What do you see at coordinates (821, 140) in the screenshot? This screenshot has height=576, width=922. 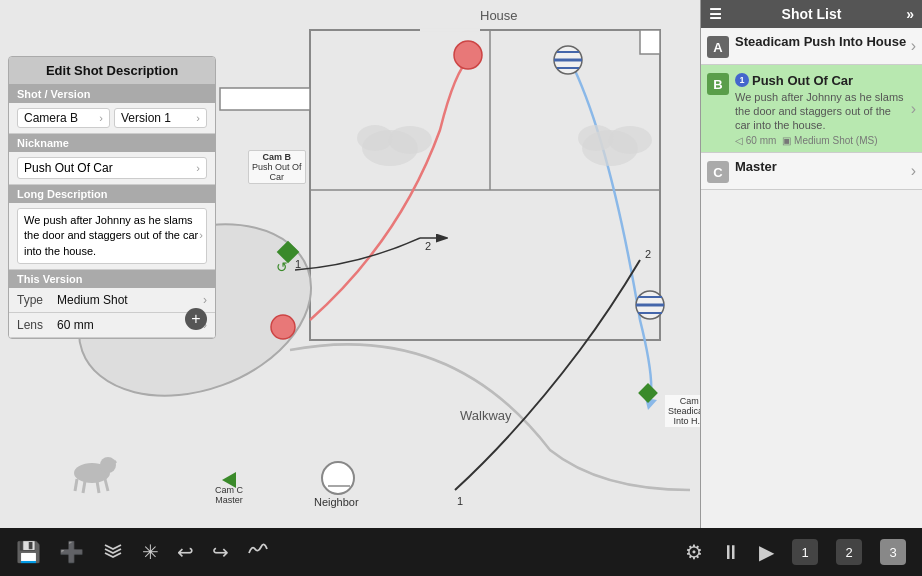 I see `shot-b-meta: ◁ 60 mm ▣ Medium Shot (MS)` at bounding box center [821, 140].